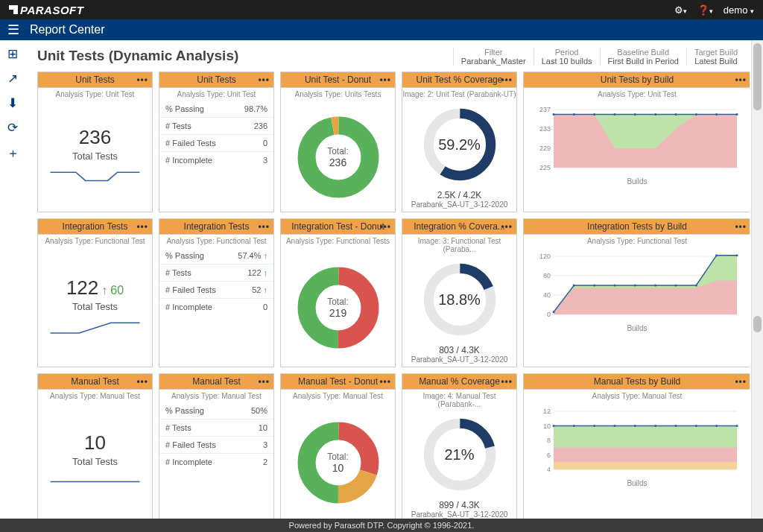  What do you see at coordinates (459, 446) in the screenshot?
I see `coverage-widget: Manual % Coverage••• Image: 4: Manual Te…` at bounding box center [459, 446].